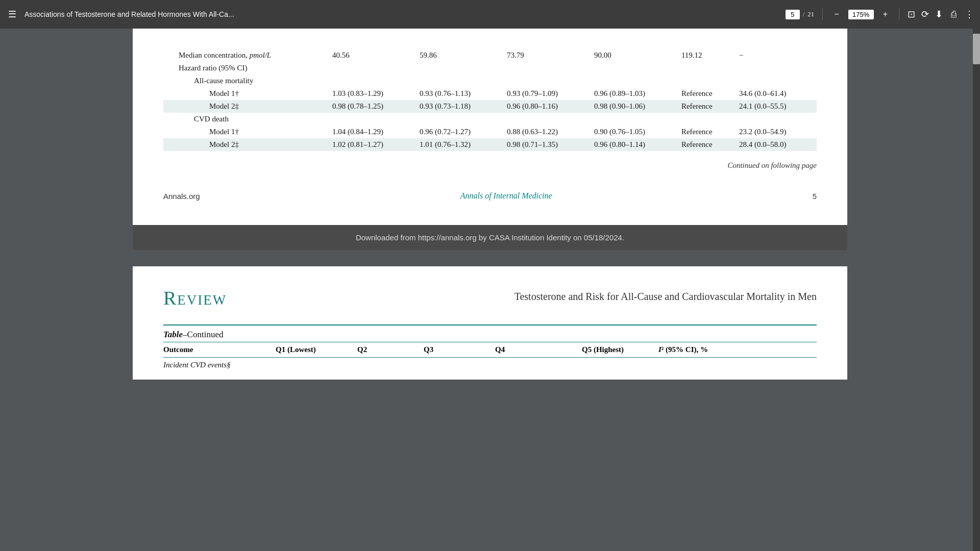  What do you see at coordinates (490, 106) in the screenshot?
I see `table-row: Model 2‡ 0.98 (0.78–1.25) 0.93 (0.73–1.1…` at bounding box center [490, 106].